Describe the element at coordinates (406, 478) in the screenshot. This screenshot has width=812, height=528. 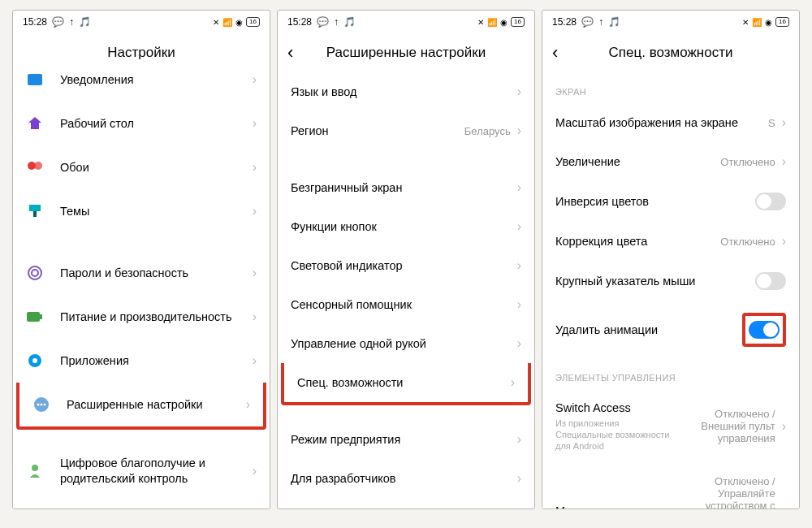
I see `row-developer: Для разработчиков ›` at that location.